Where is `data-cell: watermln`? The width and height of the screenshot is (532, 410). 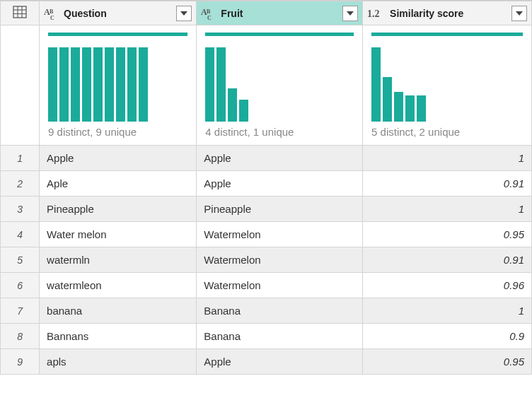
data-cell: watermln is located at coordinates (118, 260).